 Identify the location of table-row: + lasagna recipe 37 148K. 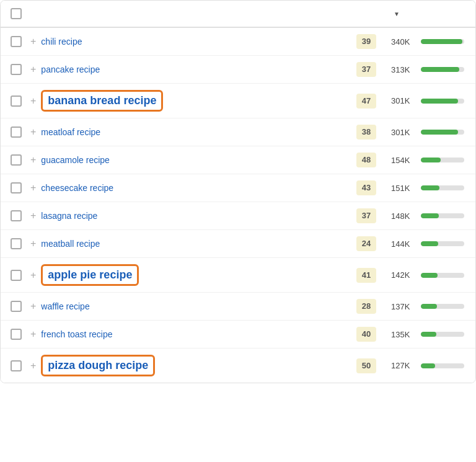
(238, 216).